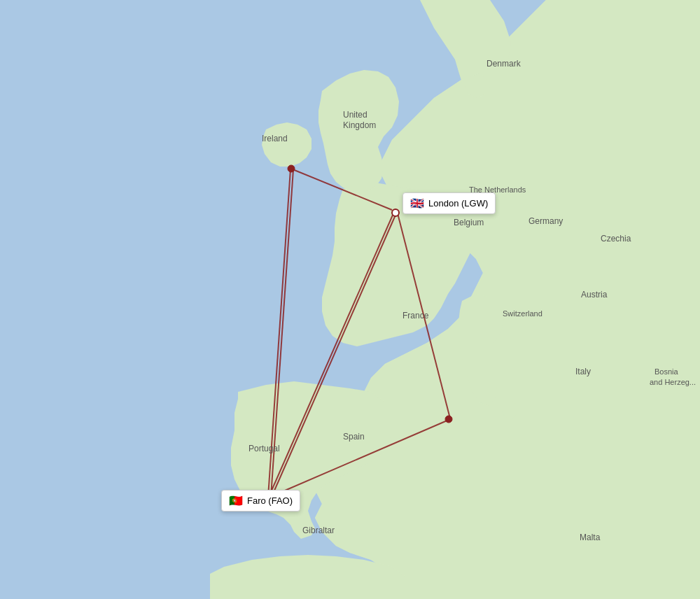  I want to click on label-gibraltar: Gibraltar, so click(318, 530).